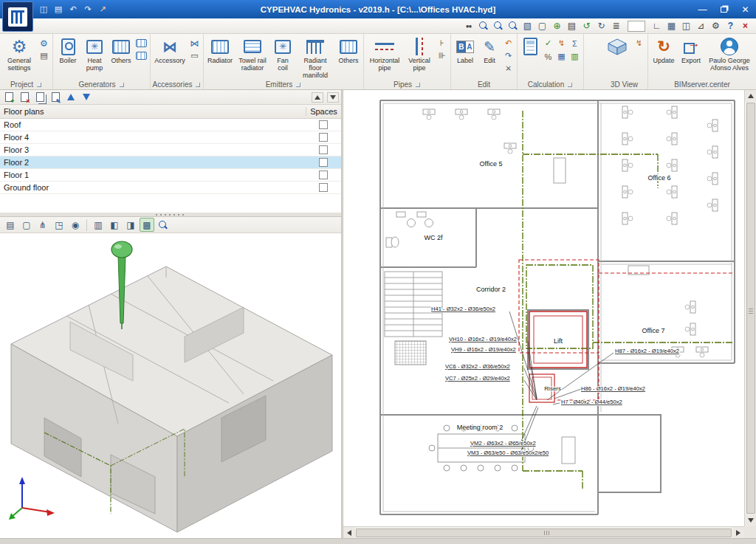  I want to click on radiant-floor-manifold-button: Radiant floor manifold, so click(315, 57).